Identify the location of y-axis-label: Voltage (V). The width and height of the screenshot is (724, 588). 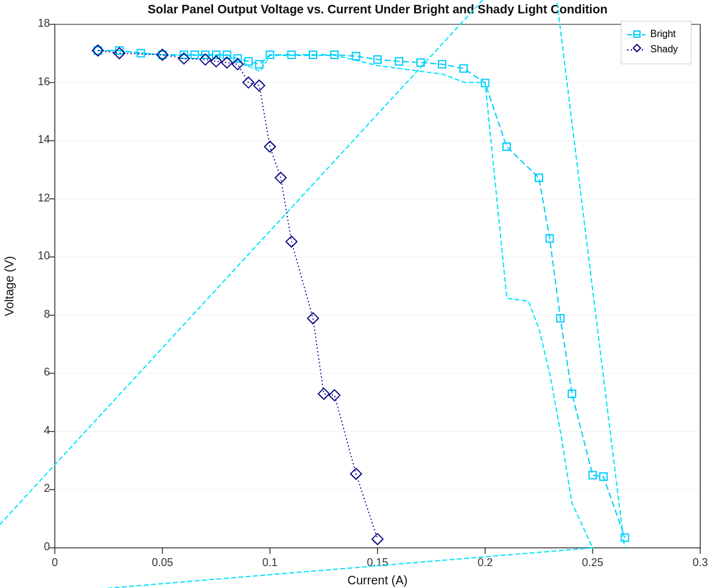
(9, 286).